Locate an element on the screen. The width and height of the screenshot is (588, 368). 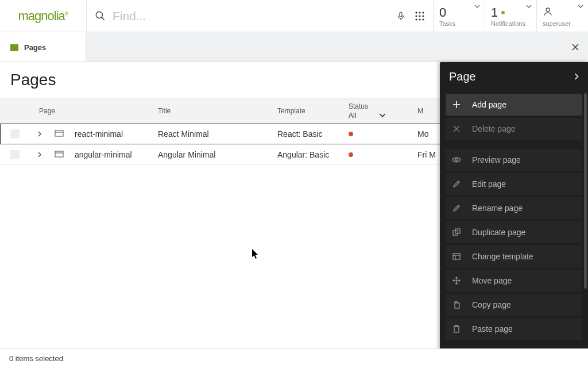
tasks-count: 0 is located at coordinates (459, 13).